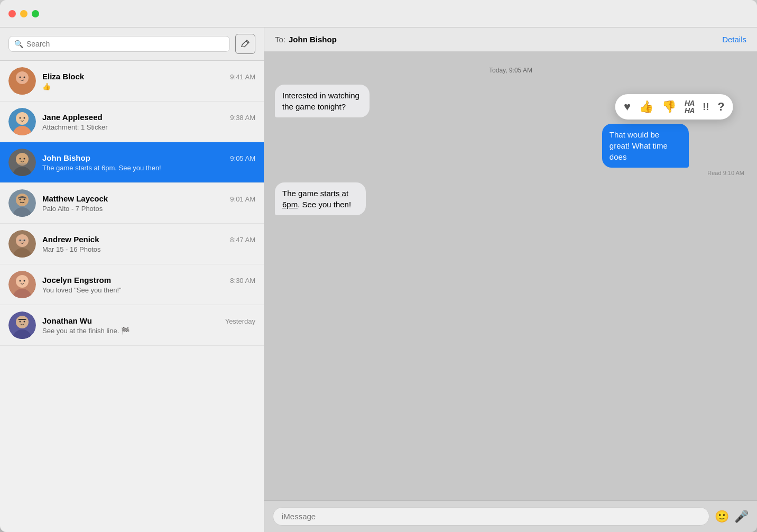  I want to click on conversation-preview: Mar 15 - 16 Photos, so click(149, 250).